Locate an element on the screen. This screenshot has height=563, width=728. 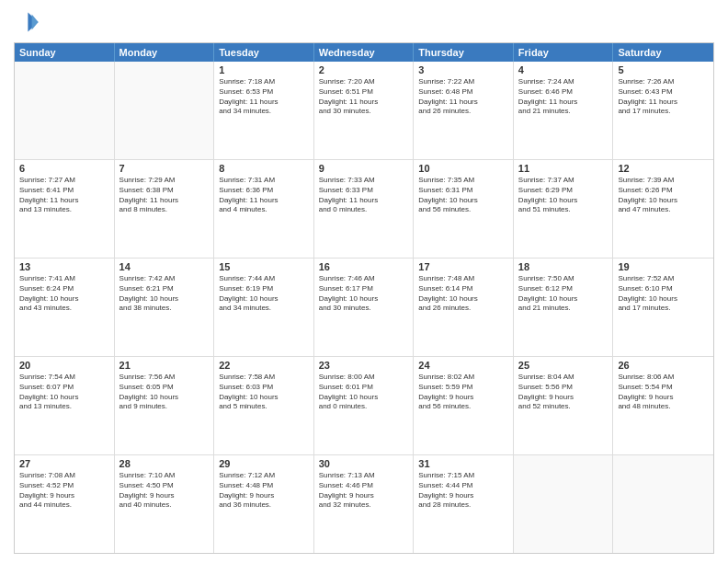
header-day-friday: Friday is located at coordinates (564, 52).